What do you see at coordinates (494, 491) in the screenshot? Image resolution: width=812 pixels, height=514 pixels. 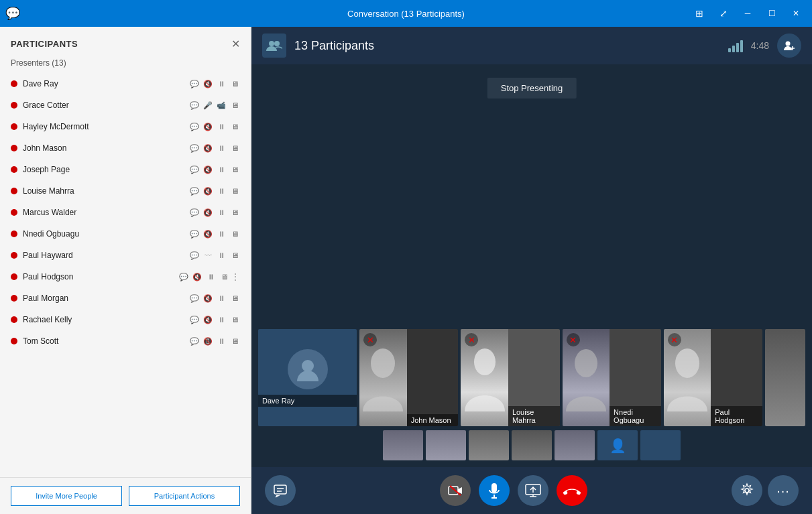 I see `toggle-mic-button` at bounding box center [494, 491].